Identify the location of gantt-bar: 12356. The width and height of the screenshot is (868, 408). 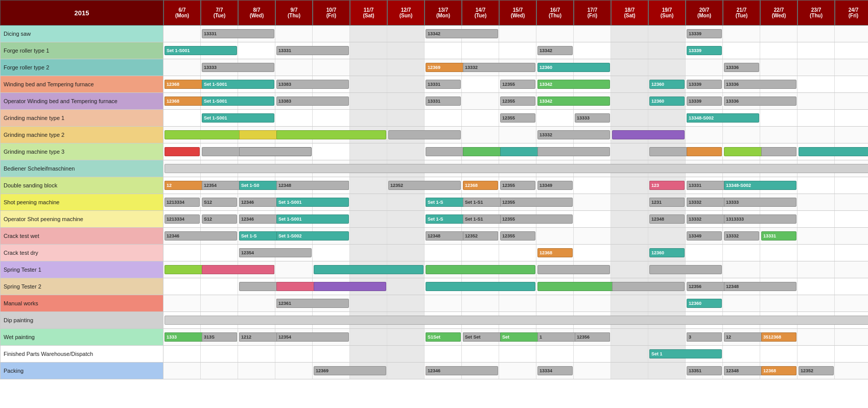
(593, 337).